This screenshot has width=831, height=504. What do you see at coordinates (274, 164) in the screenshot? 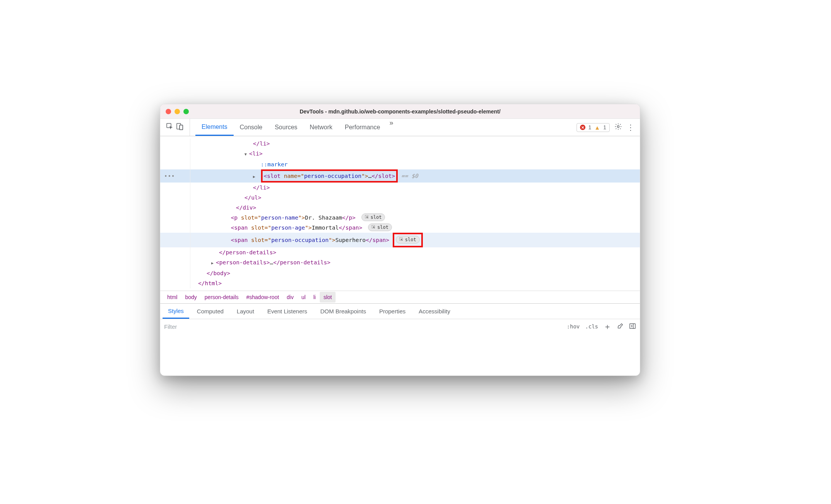
I see `pseudo-marker: ::marker` at bounding box center [274, 164].